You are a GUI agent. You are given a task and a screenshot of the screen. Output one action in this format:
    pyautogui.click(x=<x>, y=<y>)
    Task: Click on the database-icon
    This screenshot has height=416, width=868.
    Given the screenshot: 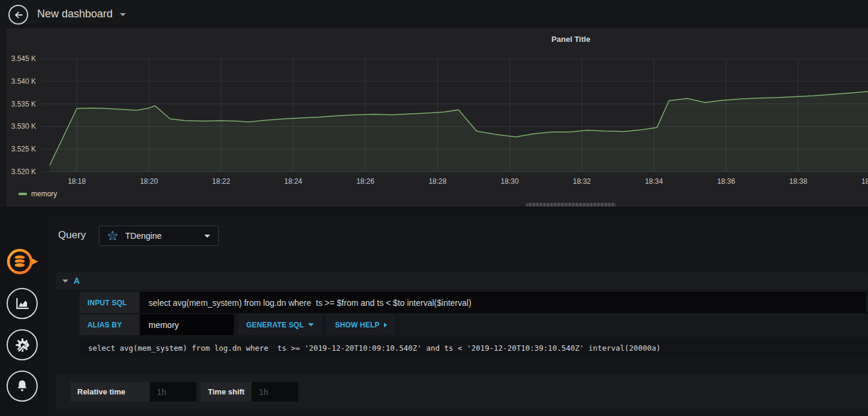 What is the action you would take?
    pyautogui.click(x=23, y=262)
    